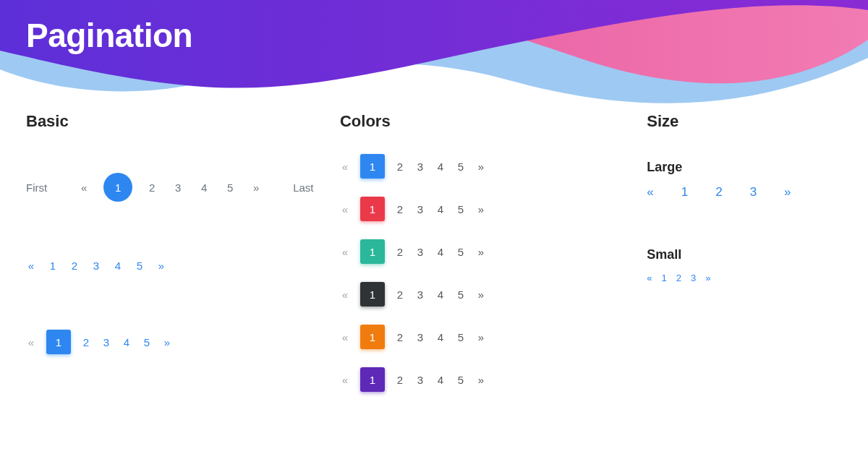  I want to click on pagination-teal: «12345», so click(490, 252).